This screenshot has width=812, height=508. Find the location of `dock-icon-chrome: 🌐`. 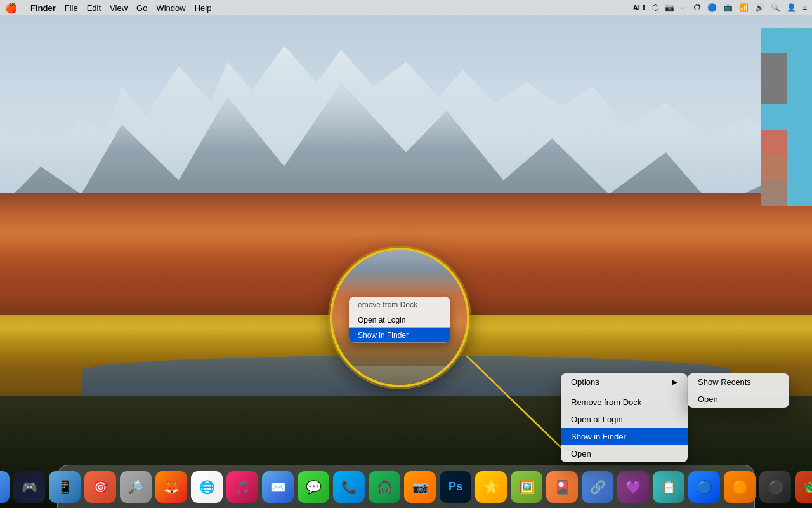

dock-icon-chrome: 🌐 is located at coordinates (207, 487).